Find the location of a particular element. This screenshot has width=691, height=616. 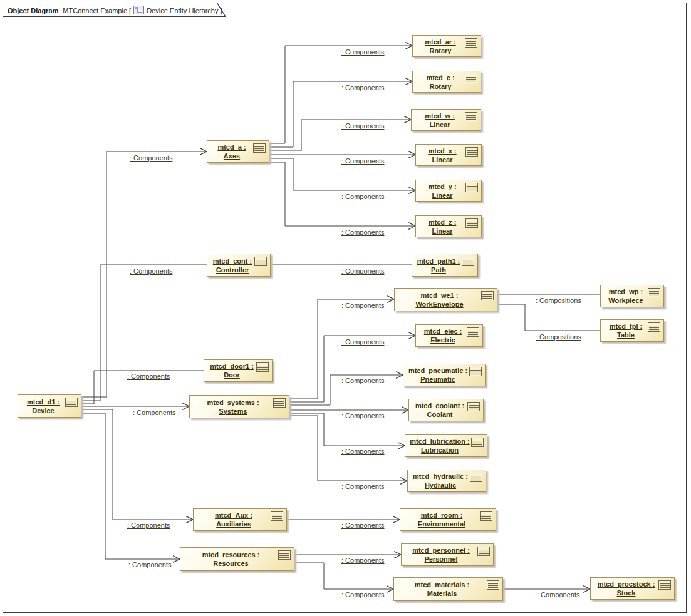

classifier-name: Stock is located at coordinates (626, 593).